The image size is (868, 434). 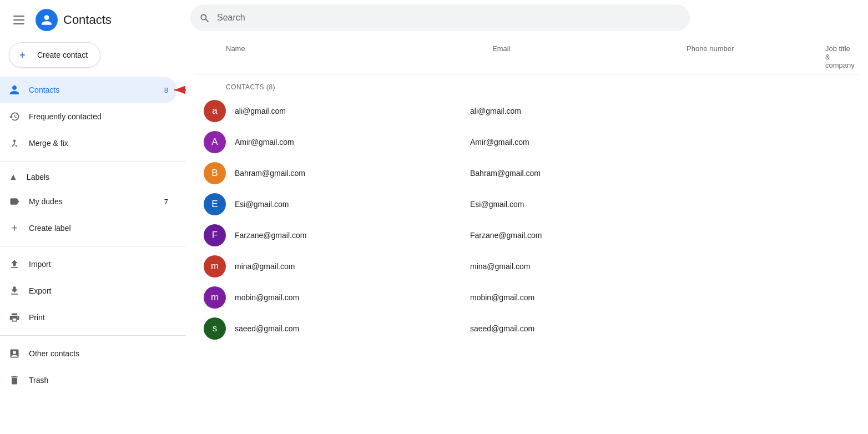 What do you see at coordinates (840, 57) in the screenshot?
I see `col-header-job: Job title & company` at bounding box center [840, 57].